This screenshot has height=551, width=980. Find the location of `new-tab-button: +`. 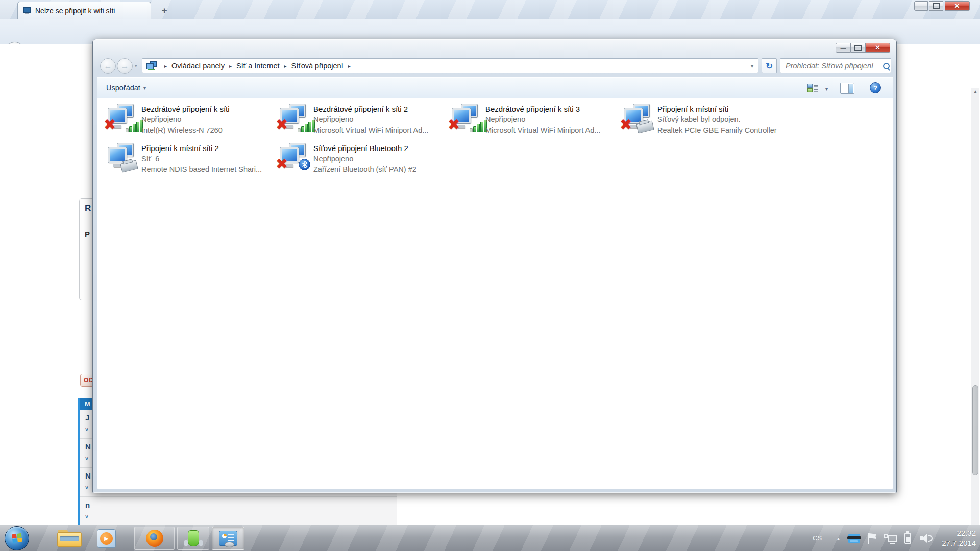

new-tab-button: + is located at coordinates (164, 11).